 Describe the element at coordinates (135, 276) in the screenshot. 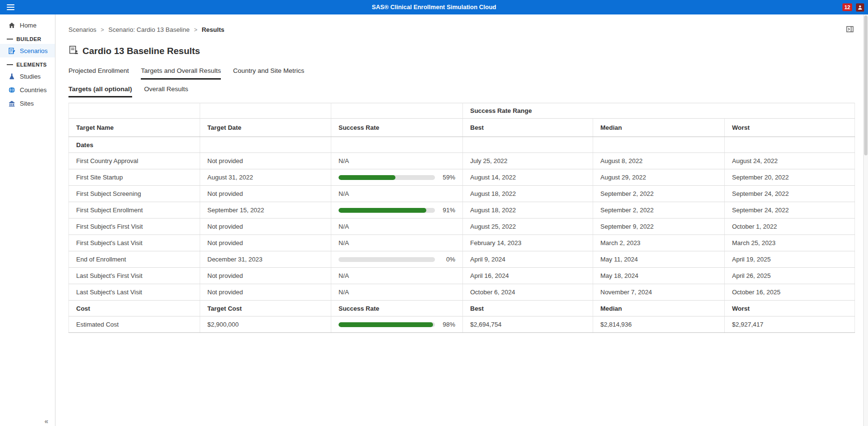

I see `cell-target-name: Last Subject's First Visit` at that location.